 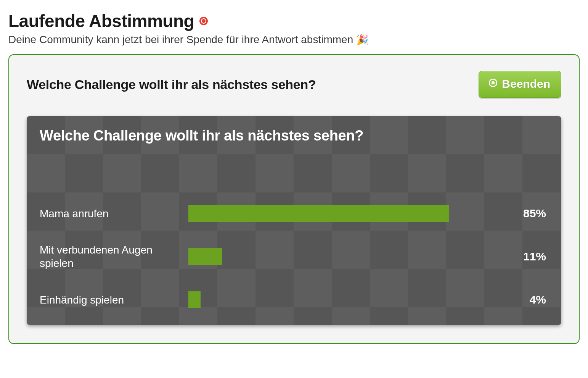 I want to click on poll-option-percent: 85%, so click(x=524, y=213).